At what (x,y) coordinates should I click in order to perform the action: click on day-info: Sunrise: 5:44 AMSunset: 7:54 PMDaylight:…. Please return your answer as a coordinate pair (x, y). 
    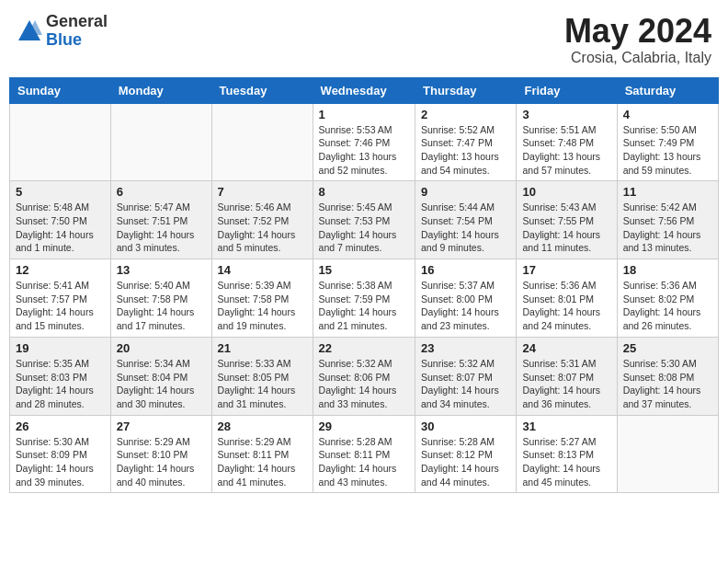
    Looking at the image, I should click on (465, 228).